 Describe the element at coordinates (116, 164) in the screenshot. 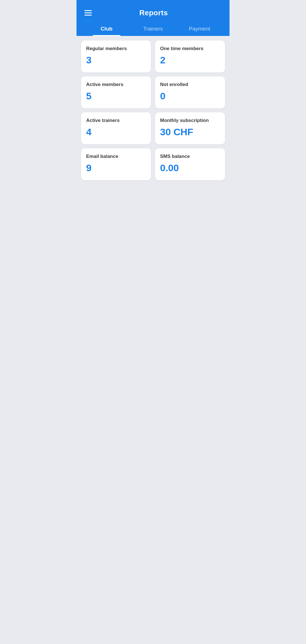

I see `card-email-balance: Email balance 9` at that location.